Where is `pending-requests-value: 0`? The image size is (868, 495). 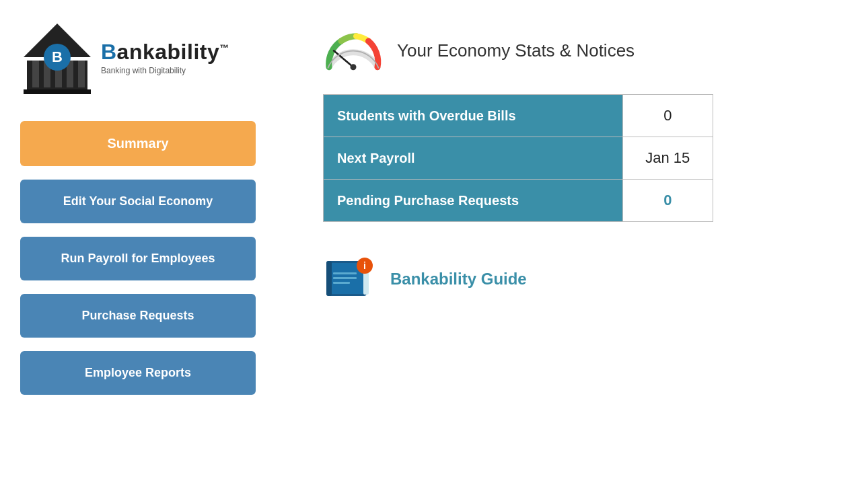
pending-requests-value: 0 is located at coordinates (667, 200).